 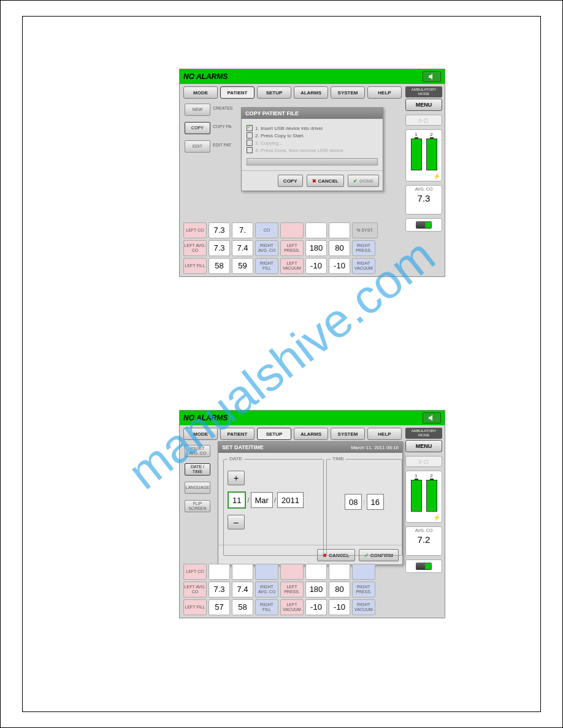 I want to click on minute-field: 16, so click(x=375, y=502).